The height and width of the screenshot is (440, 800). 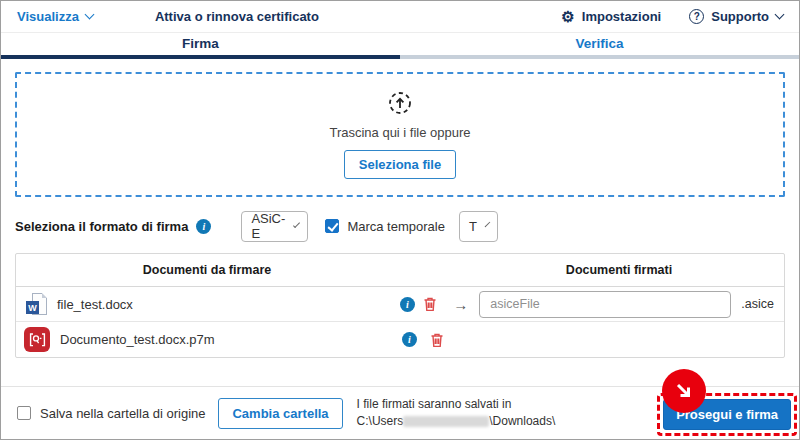 I want to click on topbar-right-group: ⚙ Impostazioni ? Supporto, so click(x=672, y=16).